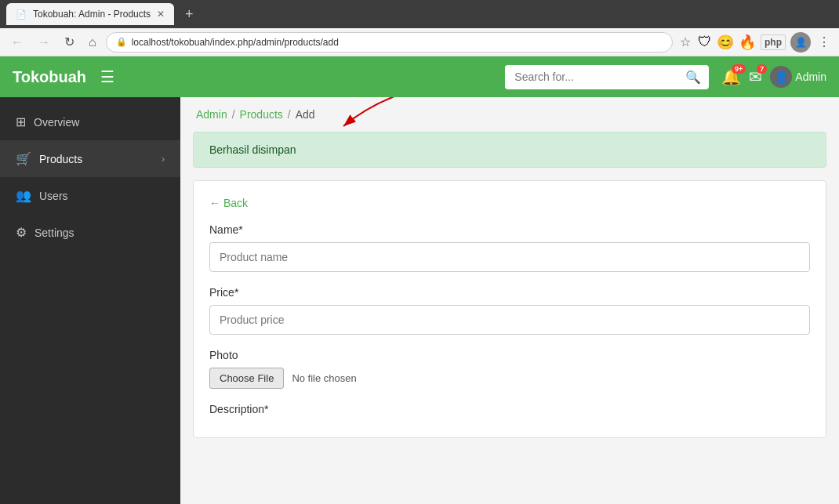 The height and width of the screenshot is (504, 839). I want to click on search-bar: 🔍, so click(607, 77).